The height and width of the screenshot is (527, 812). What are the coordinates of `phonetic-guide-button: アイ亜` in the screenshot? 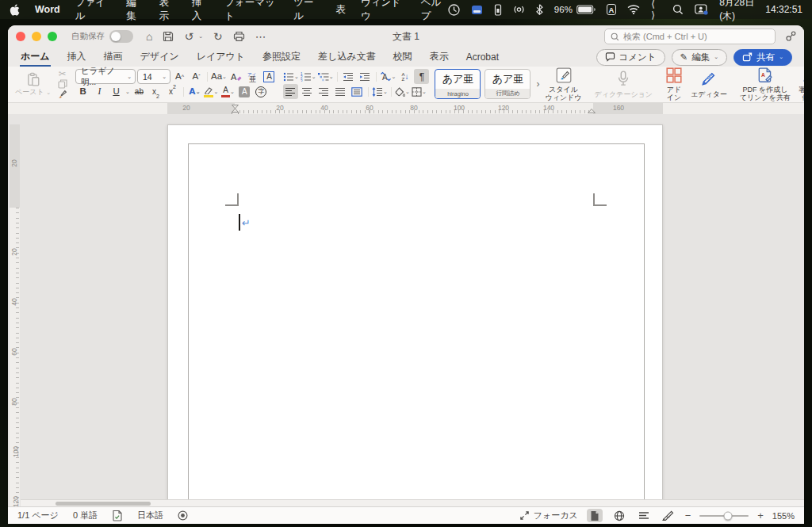 It's located at (252, 76).